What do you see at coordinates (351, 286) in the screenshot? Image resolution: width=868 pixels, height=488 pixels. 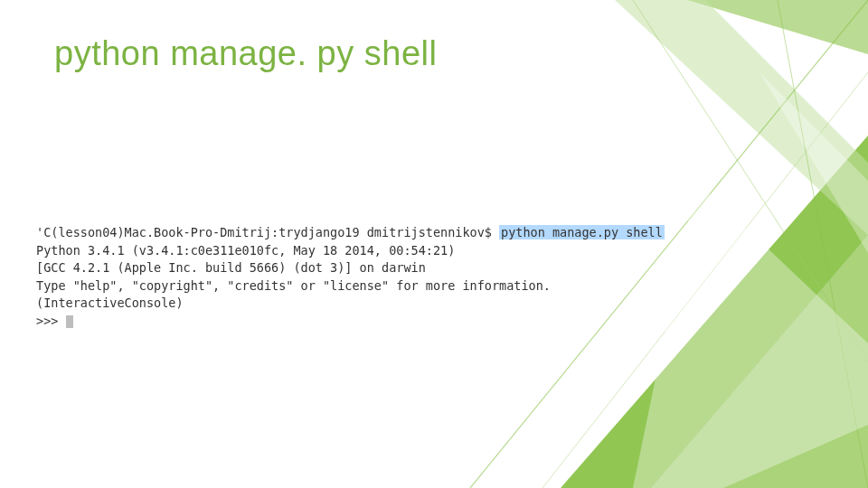 I see `terminal-line-4: Type "help", "copyright", "credits" or "…` at bounding box center [351, 286].